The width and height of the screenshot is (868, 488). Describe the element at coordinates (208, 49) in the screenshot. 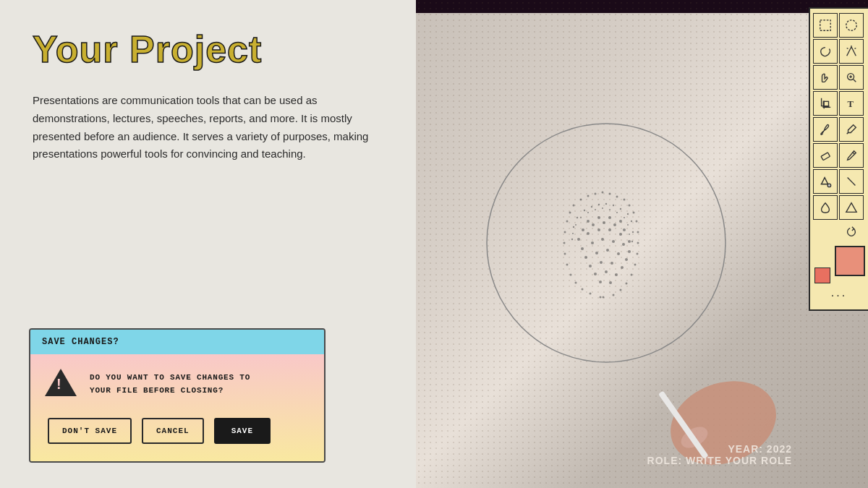

I see `project-title: Your Project` at that location.